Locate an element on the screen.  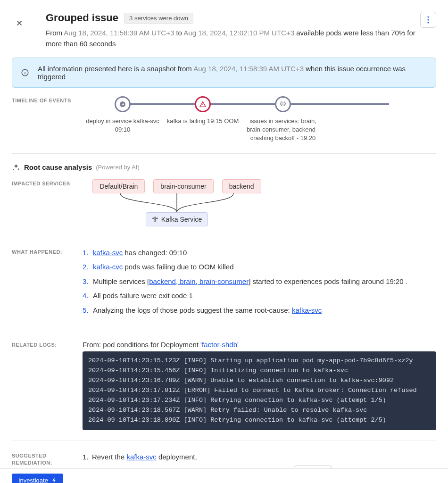
snapshot-info-banner: All information presented here is a snap… is located at coordinates (224, 73).